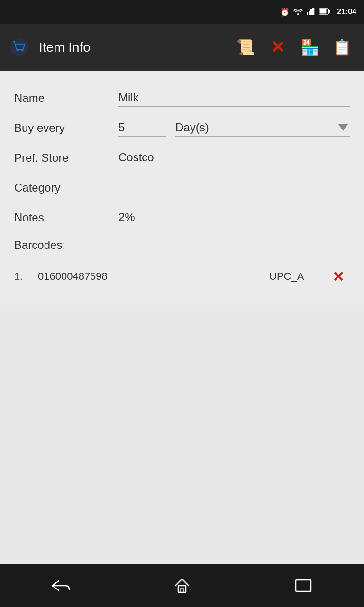 Image resolution: width=364 pixels, height=607 pixels. What do you see at coordinates (325, 12) in the screenshot?
I see `battery-icon` at bounding box center [325, 12].